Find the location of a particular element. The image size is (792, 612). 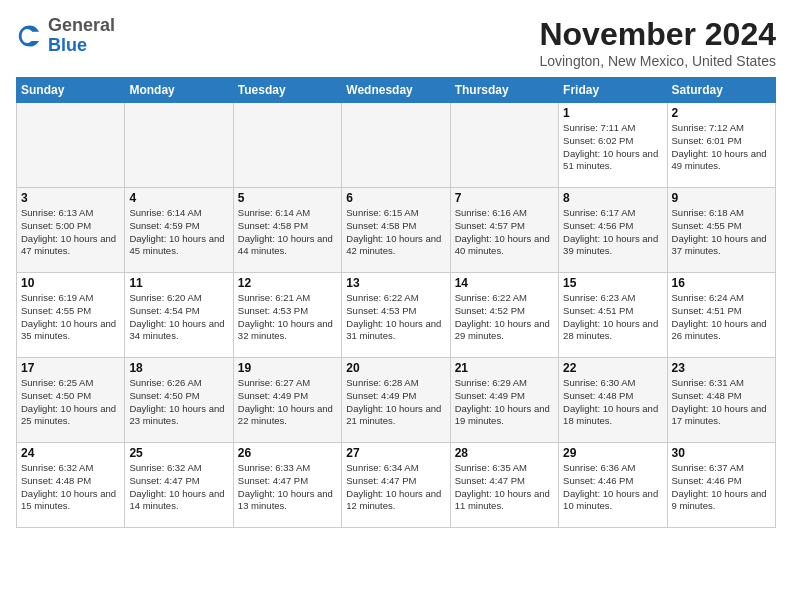

cell-info: Sunrise: 6:22 AMSunset: 4:52 PMDaylight:… is located at coordinates (504, 318).